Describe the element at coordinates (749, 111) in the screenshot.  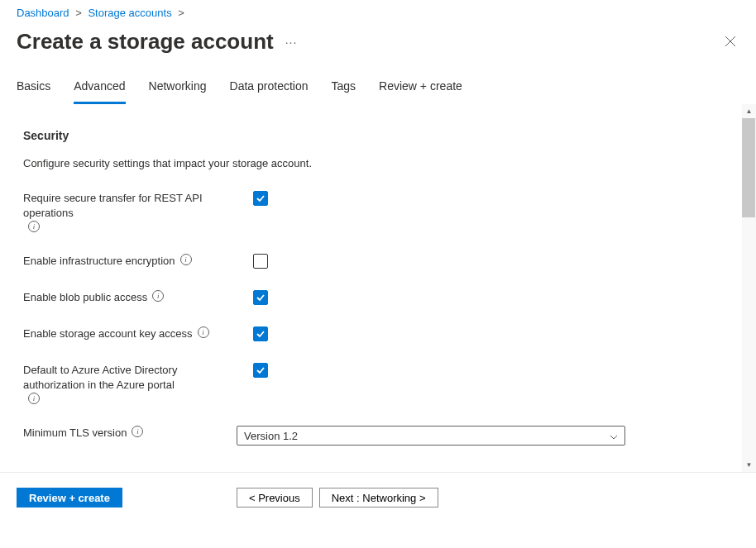
I see `scroll-up-button: ▲` at that location.